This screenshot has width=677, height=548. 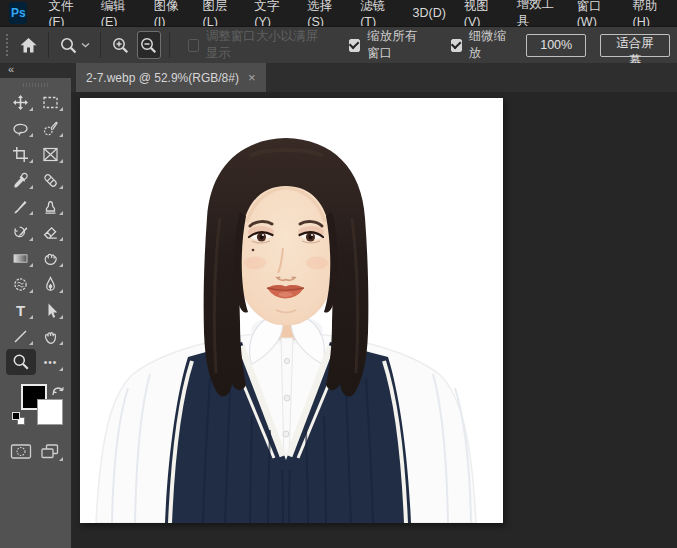 What do you see at coordinates (430, 13) in the screenshot?
I see `menu-3d: 3D(D)` at bounding box center [430, 13].